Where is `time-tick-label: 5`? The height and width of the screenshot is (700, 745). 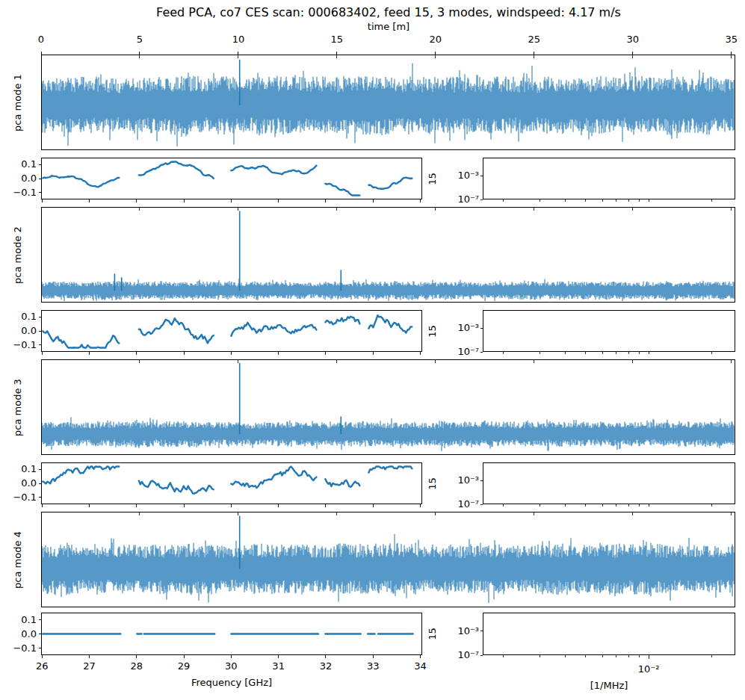
time-tick-label: 5 is located at coordinates (140, 40).